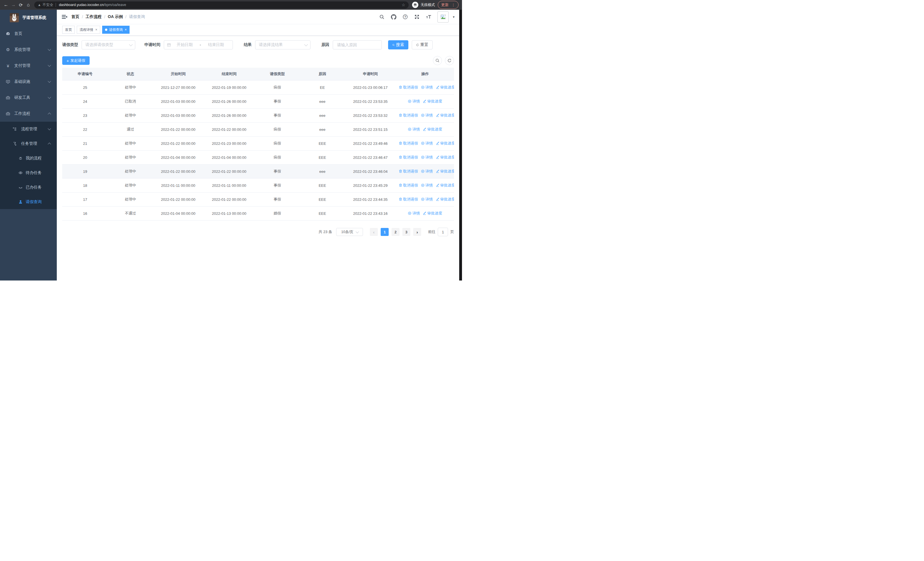  What do you see at coordinates (229, 130) in the screenshot?
I see `cell-end: 2022-01-22 00:00:00` at bounding box center [229, 130].